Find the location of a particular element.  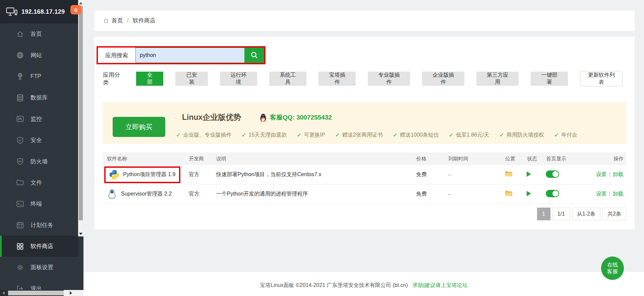

developer: 官方 is located at coordinates (202, 194).